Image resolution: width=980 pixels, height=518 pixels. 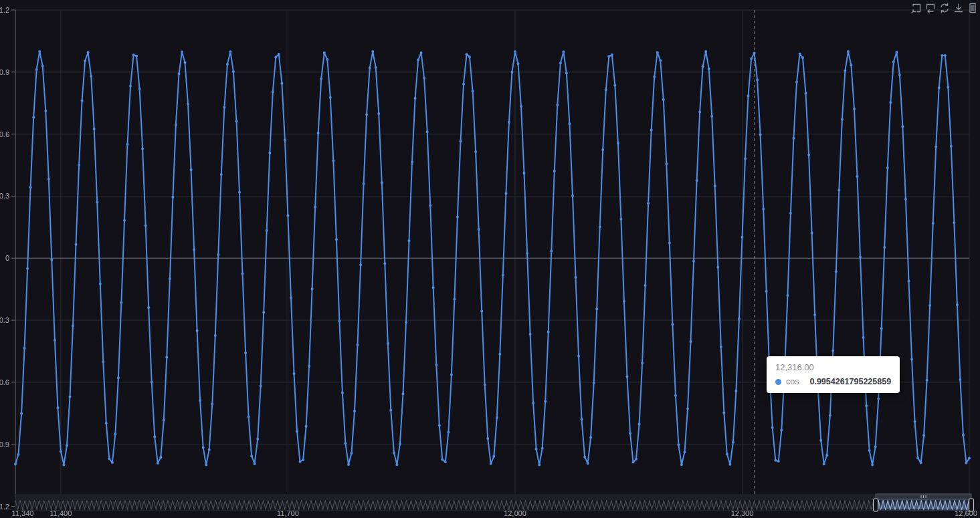 What do you see at coordinates (973, 8) in the screenshot?
I see `data-view-icon` at bounding box center [973, 8].